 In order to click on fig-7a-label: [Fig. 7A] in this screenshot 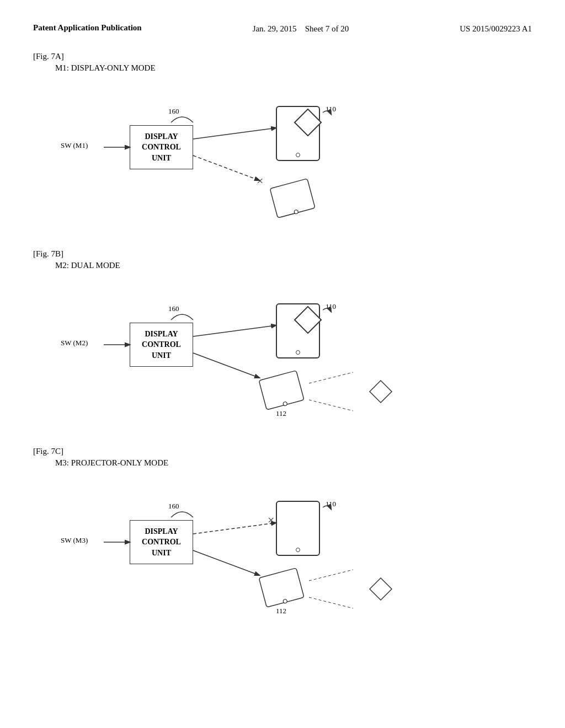, I will do `click(282, 56)`.